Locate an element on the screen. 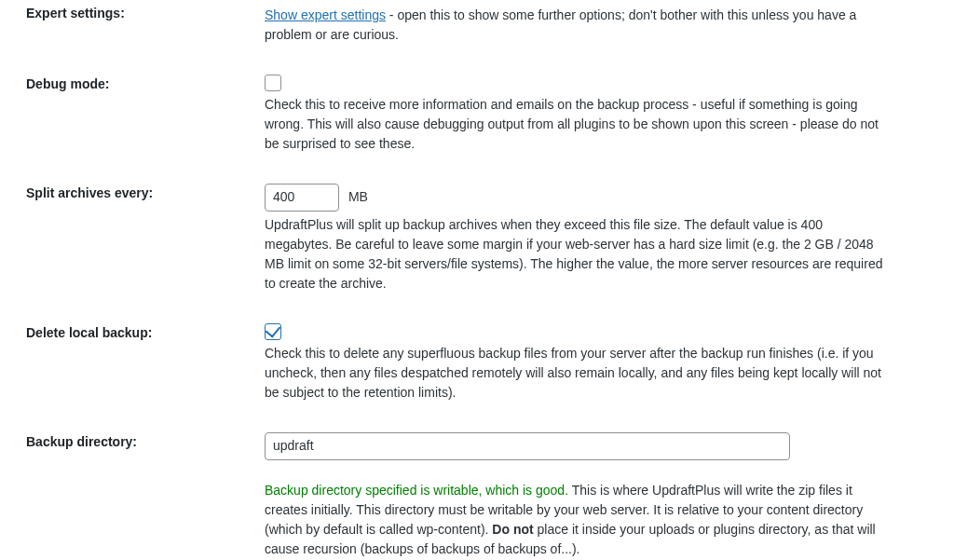  backup-directory-status: Backup directory specified is writable, … is located at coordinates (577, 520).